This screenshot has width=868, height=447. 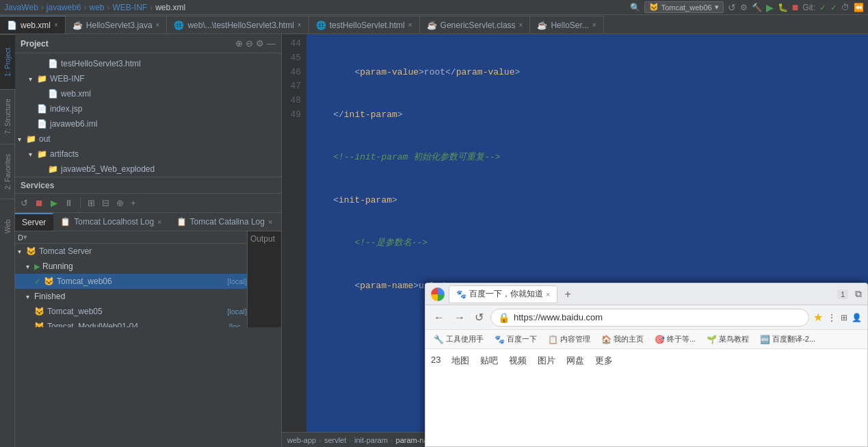 I want to click on run-icon: ▶, so click(x=770, y=8).